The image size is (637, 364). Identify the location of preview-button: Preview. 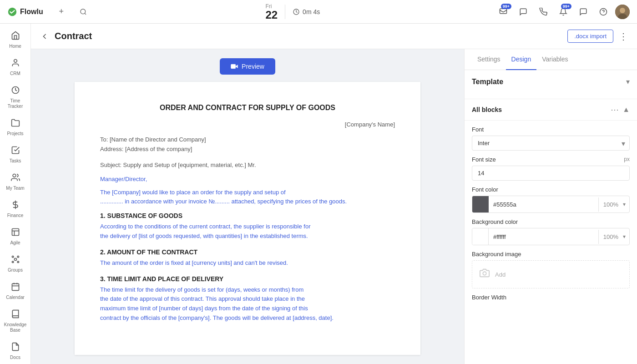
(248, 66).